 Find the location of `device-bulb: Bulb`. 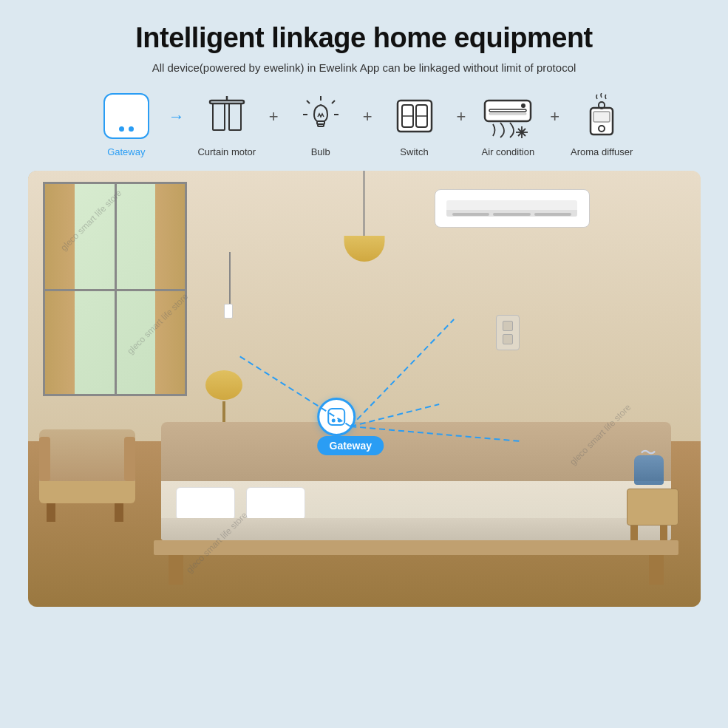

device-bulb: Bulb is located at coordinates (321, 124).